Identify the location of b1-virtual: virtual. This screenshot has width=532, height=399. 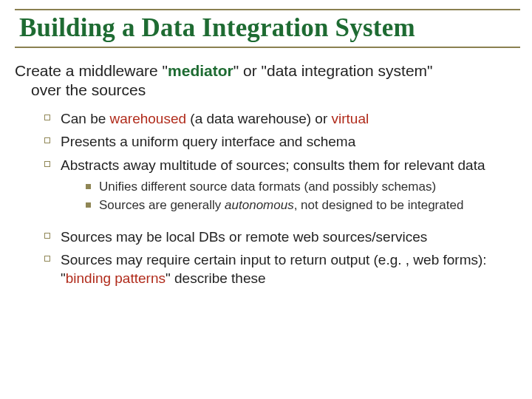
(350, 118).